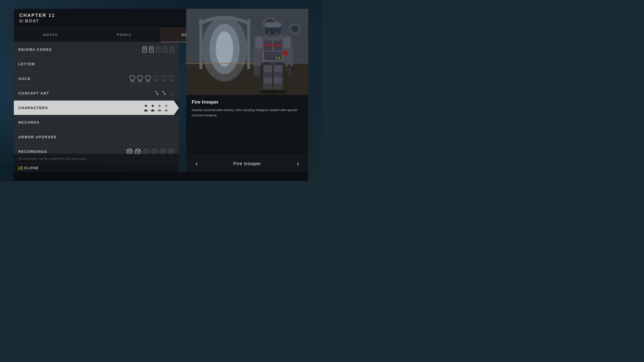 Image resolution: width=644 pixels, height=362 pixels. Describe the element at coordinates (31, 168) in the screenshot. I see `close-label: CLOSE` at that location.